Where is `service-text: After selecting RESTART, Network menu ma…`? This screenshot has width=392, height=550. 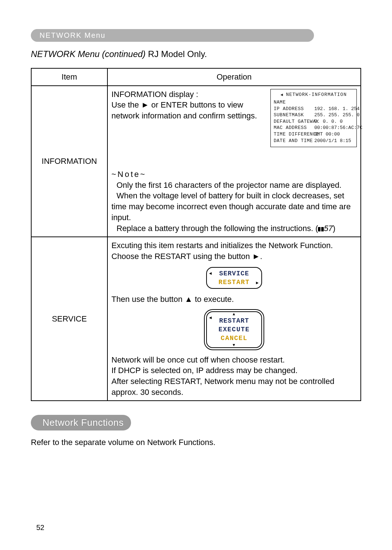 service-text: After selecting RESTART, Network menu ma… is located at coordinates (234, 387).